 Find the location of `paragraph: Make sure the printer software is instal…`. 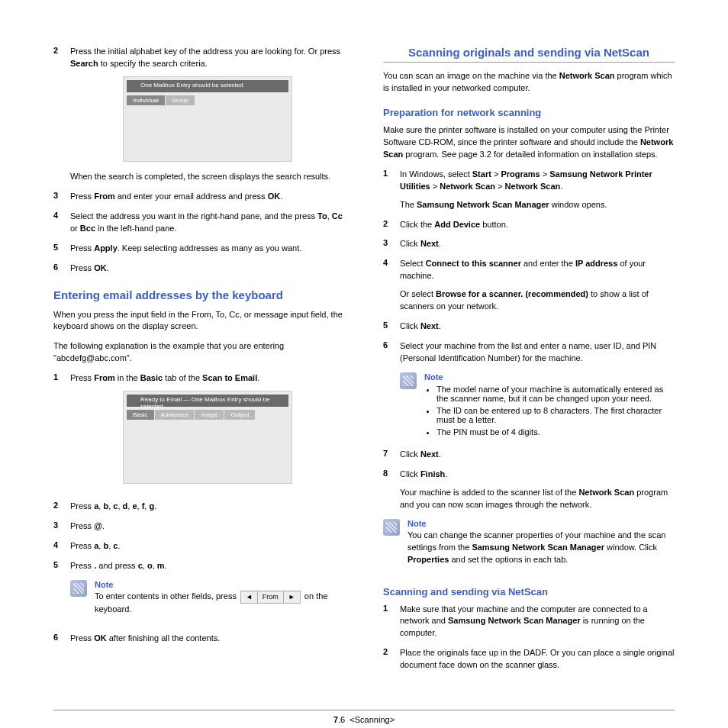

paragraph: Make sure the printer software is instal… is located at coordinates (529, 143).